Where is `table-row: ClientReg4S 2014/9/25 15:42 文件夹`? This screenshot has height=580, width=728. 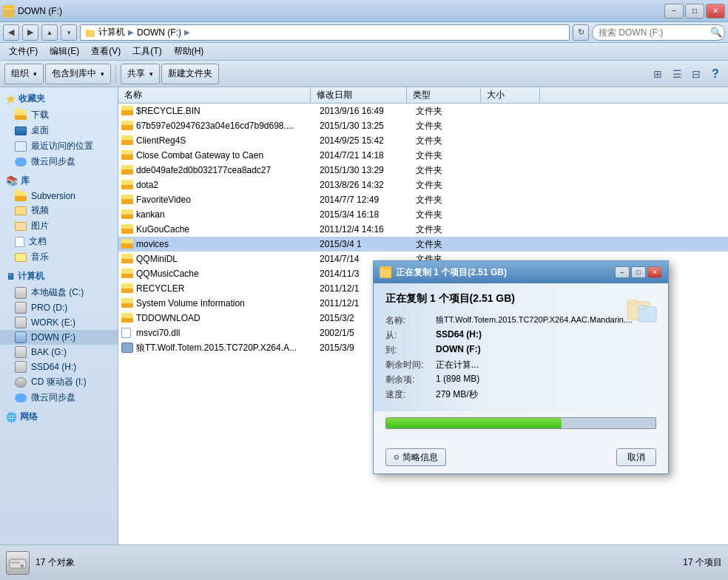
table-row: ClientReg4S 2014/9/25 15:42 文件夹 is located at coordinates (423, 141).